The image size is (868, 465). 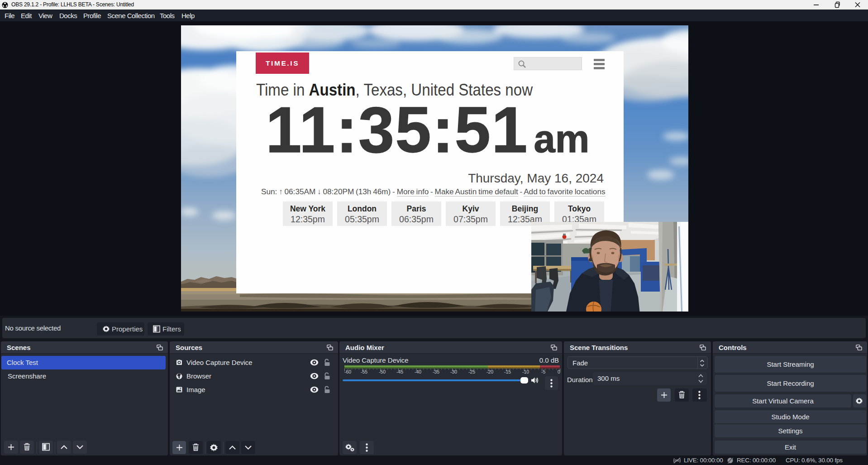 I want to click on svg-text: 0, so click(x=559, y=372).